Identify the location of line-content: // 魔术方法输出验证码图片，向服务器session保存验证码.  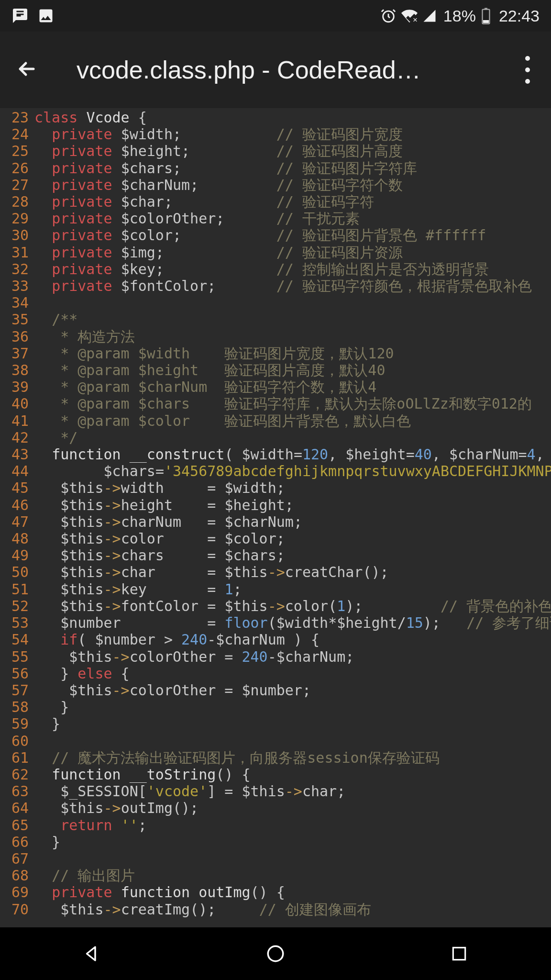
(293, 758).